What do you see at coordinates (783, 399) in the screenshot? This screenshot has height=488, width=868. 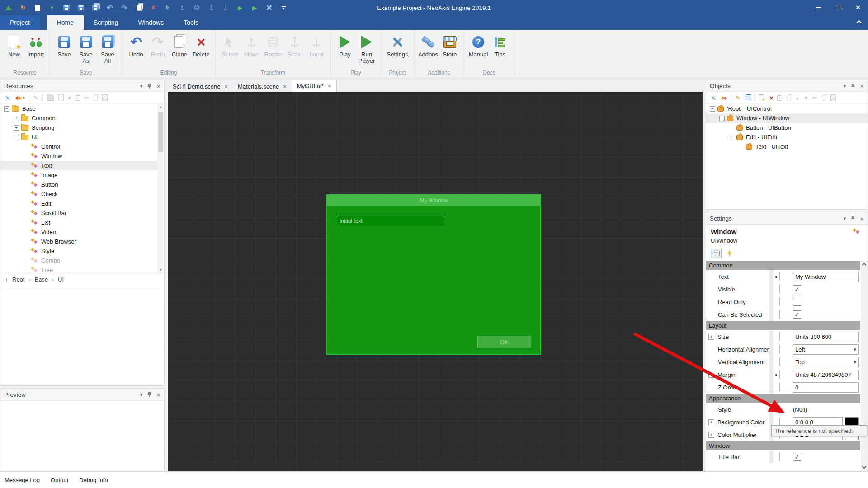 I see `category-appearance: Appearance` at bounding box center [783, 399].